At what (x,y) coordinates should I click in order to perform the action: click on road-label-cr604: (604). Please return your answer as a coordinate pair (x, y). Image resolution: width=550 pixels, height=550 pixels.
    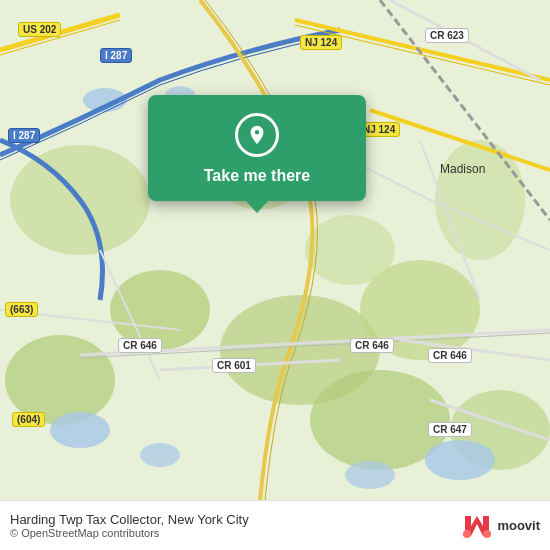
    Looking at the image, I should click on (28, 420).